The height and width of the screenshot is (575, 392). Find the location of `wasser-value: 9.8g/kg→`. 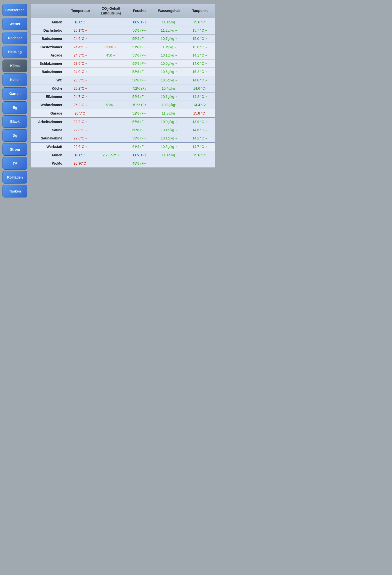

wasser-value: 9.8g/kg→ is located at coordinates (169, 47).